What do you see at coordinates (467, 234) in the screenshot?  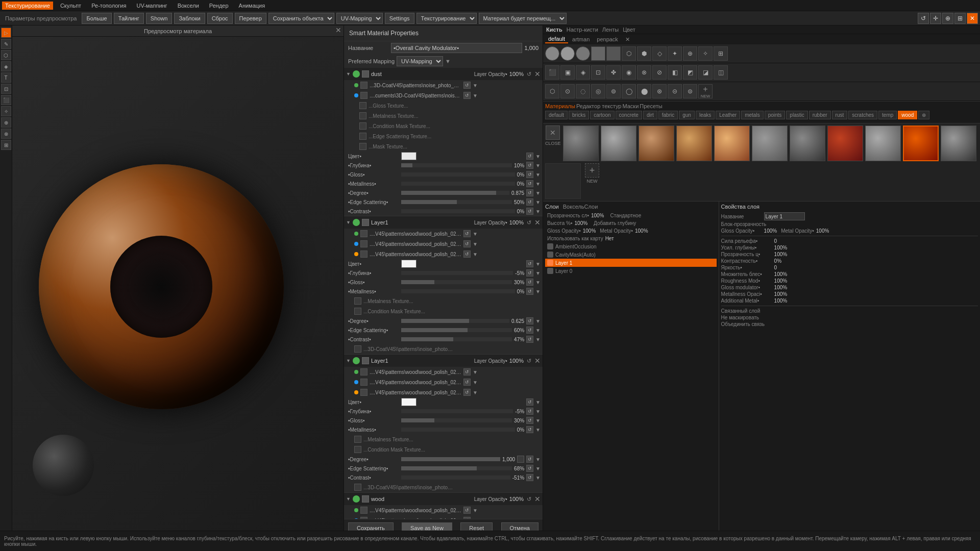 I see `tex-1a-reset-0: ↺` at bounding box center [467, 234].